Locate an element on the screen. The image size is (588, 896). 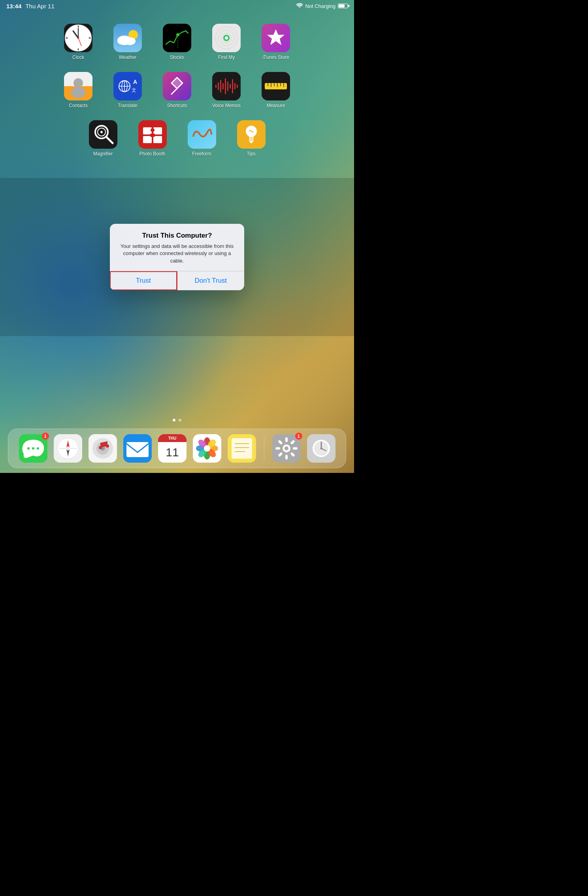
shortcuts-icon is located at coordinates (177, 86).